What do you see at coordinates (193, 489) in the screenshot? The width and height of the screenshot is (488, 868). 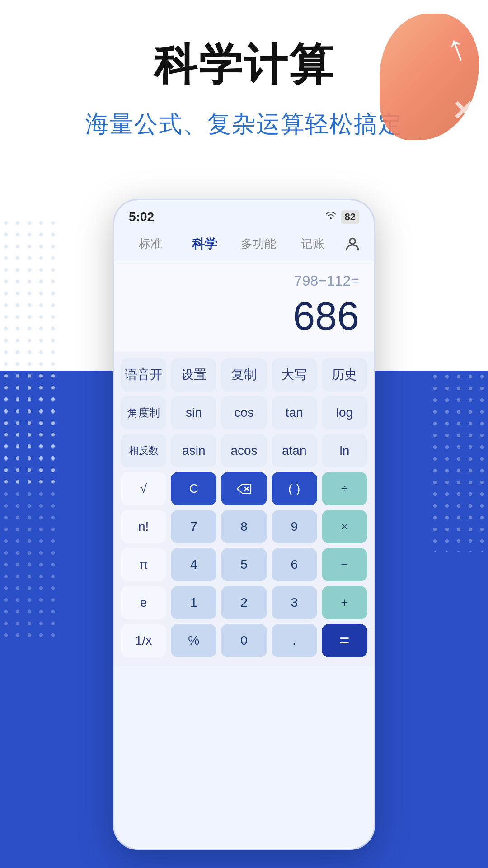 I see `key-clear: C` at bounding box center [193, 489].